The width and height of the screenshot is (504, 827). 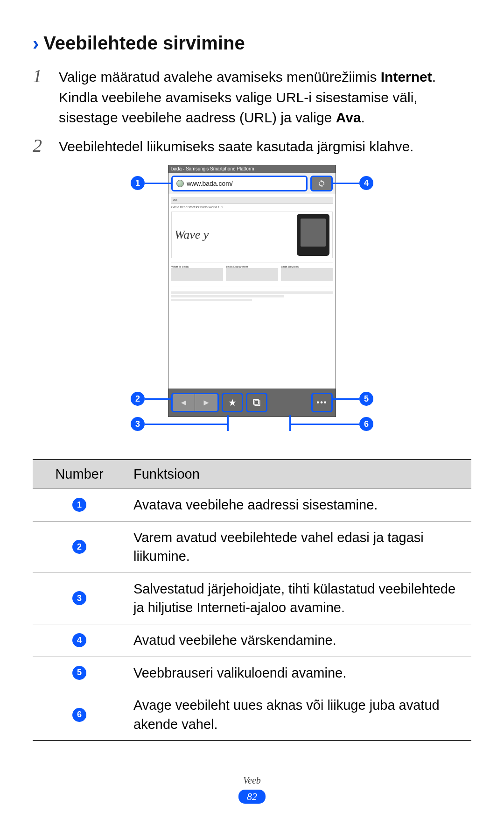 What do you see at coordinates (41, 147) in the screenshot?
I see `step-number: 2` at bounding box center [41, 147].